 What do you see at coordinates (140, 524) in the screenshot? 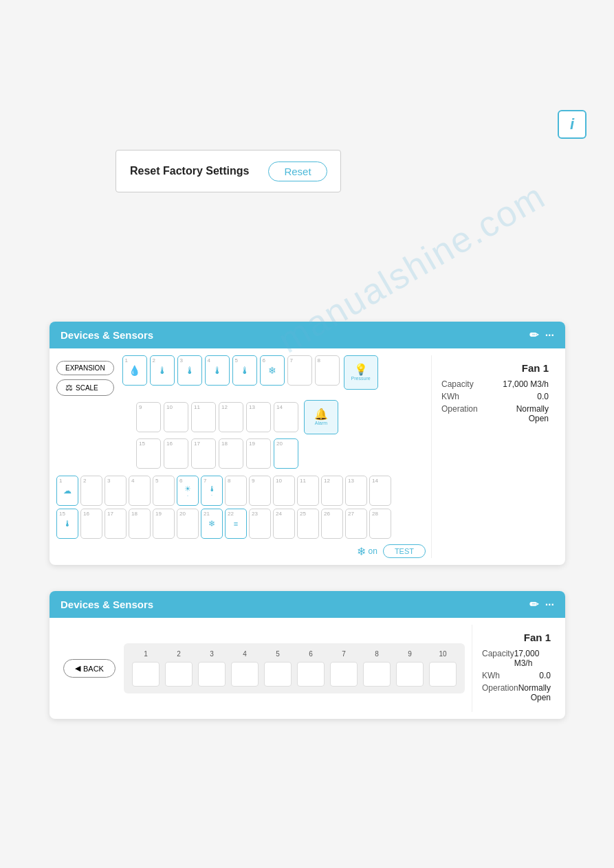
I see `row5-cell-18: 18` at bounding box center [140, 524].